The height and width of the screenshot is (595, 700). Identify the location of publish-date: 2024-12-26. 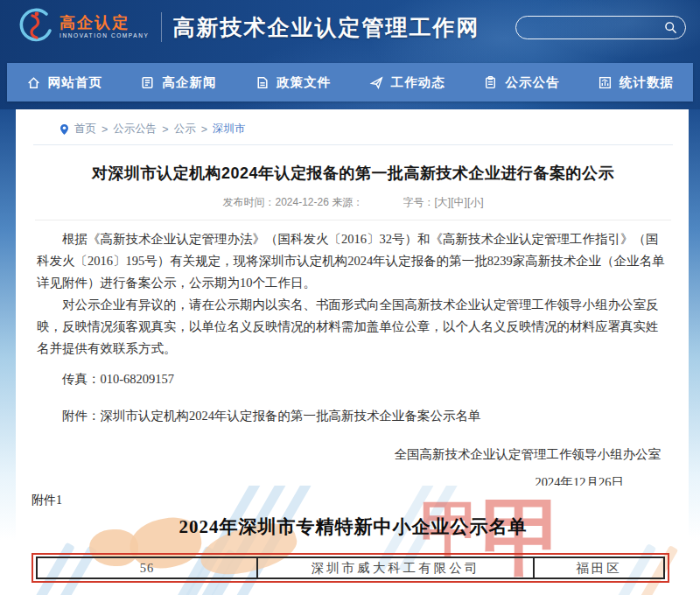
(301, 202).